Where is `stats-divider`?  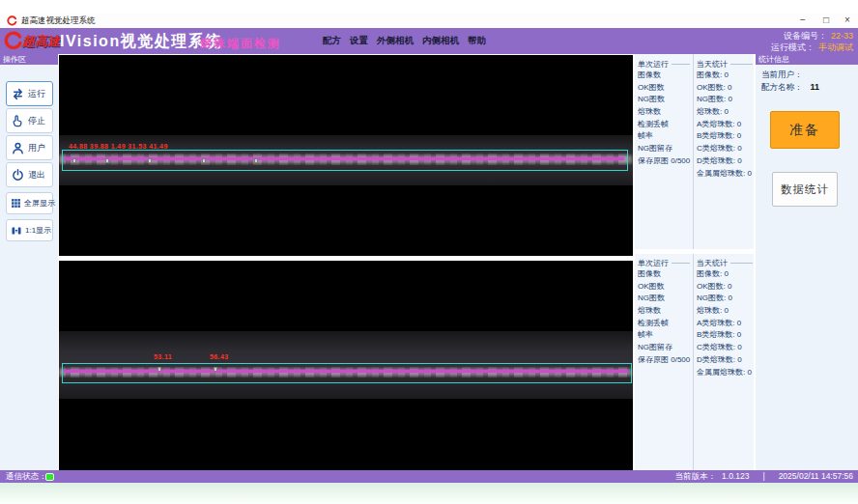 stats-divider is located at coordinates (694, 263).